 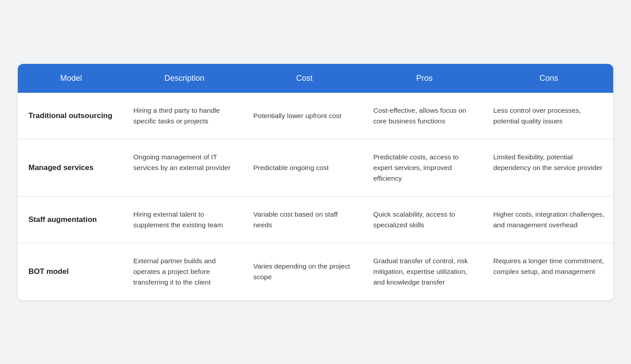 I want to click on row-1-pros: Cost-effective, allows focus on core bus…, so click(x=424, y=116).